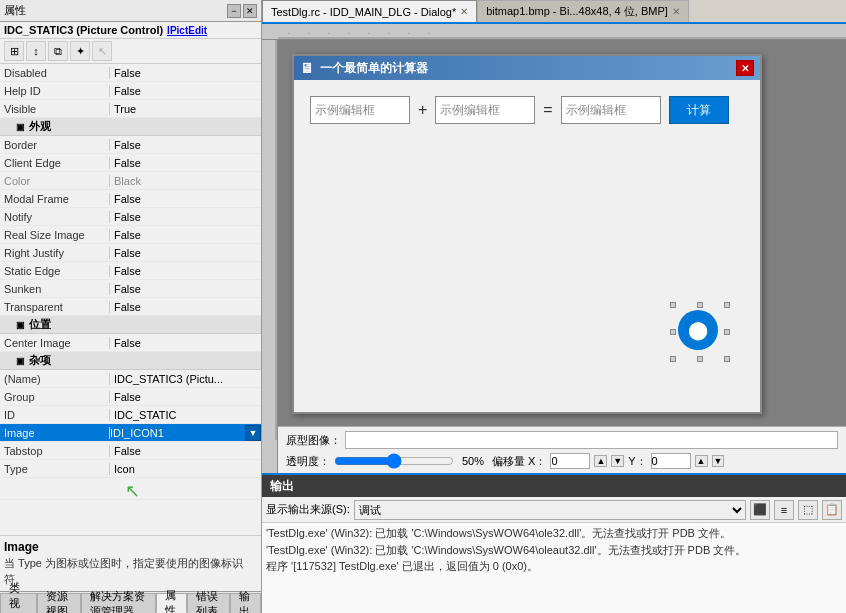 The width and height of the screenshot is (846, 613). Describe the element at coordinates (394, 461) in the screenshot. I see `opacity-slider` at that location.